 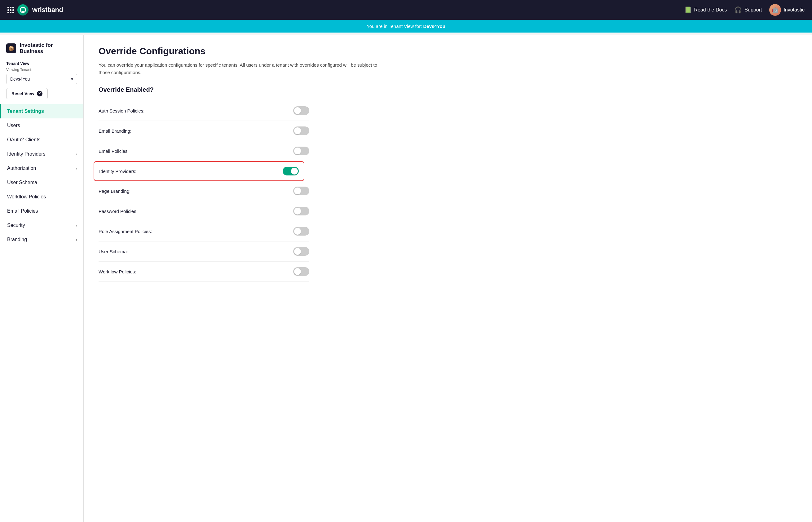 What do you see at coordinates (42, 225) in the screenshot?
I see `sidebar-item-security: Security ›` at bounding box center [42, 225].